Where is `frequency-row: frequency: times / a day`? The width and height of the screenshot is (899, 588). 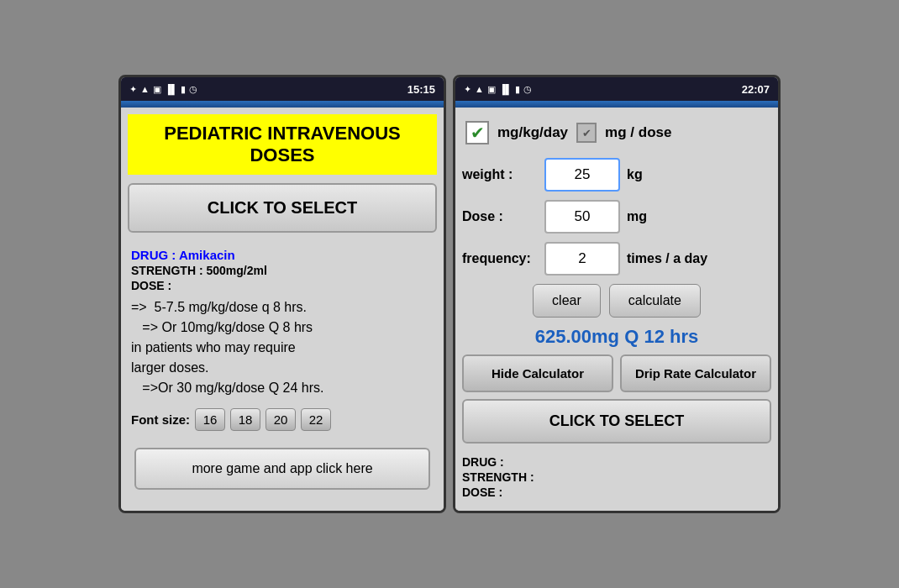 frequency-row: frequency: times / a day is located at coordinates (617, 259).